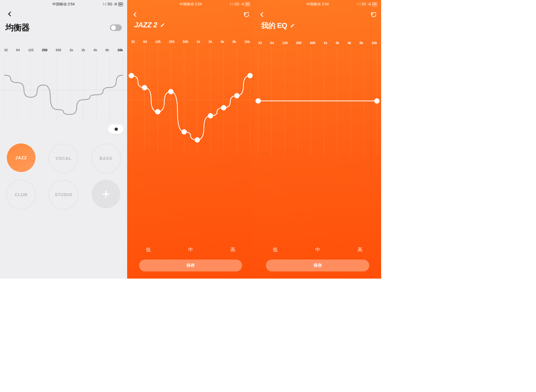 This screenshot has height=392, width=536. Describe the element at coordinates (110, 4) in the screenshot. I see `status-icons: 􀐫 􀙇 5G ·ıll` at that location.